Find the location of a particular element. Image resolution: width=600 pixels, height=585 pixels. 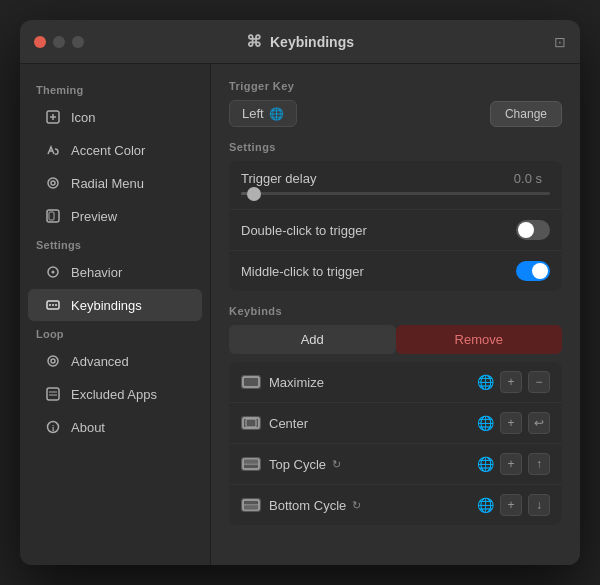

sidebar-item-preview-label: Preview is located at coordinates (94, 216).